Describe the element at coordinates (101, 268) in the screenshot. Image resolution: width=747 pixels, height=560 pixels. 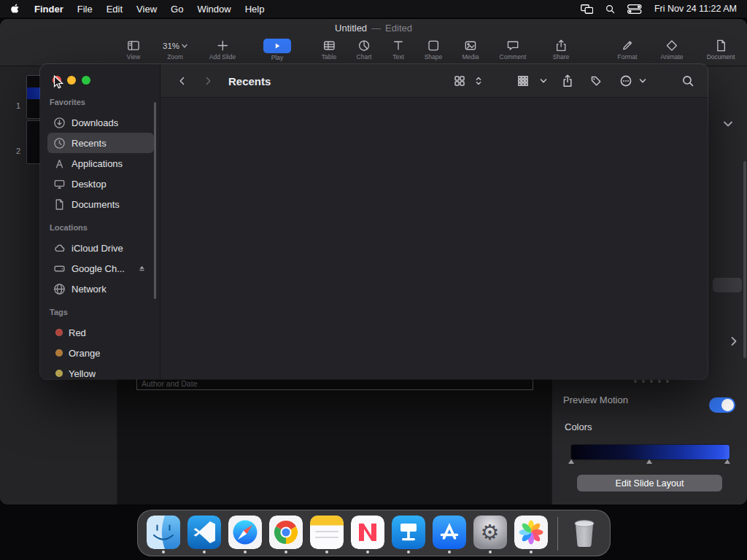
I see `sidebar-item-google-drive: Google Ch...` at that location.